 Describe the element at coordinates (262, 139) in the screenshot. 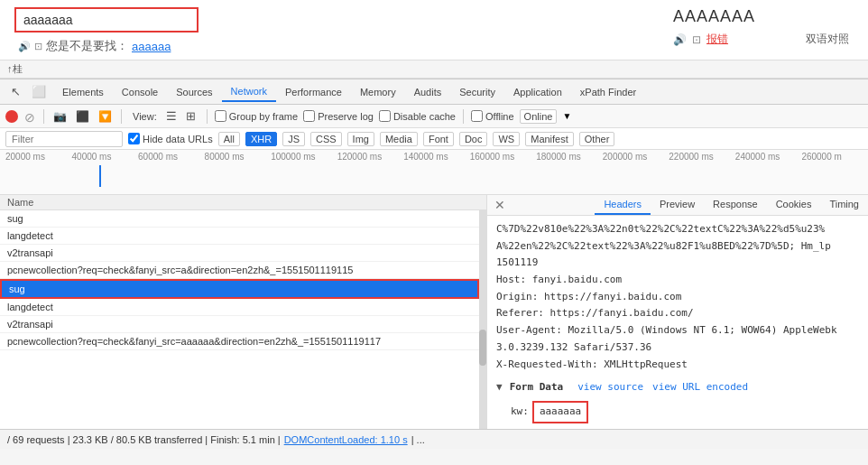

I see `filter-btn-xhr: XHR` at that location.